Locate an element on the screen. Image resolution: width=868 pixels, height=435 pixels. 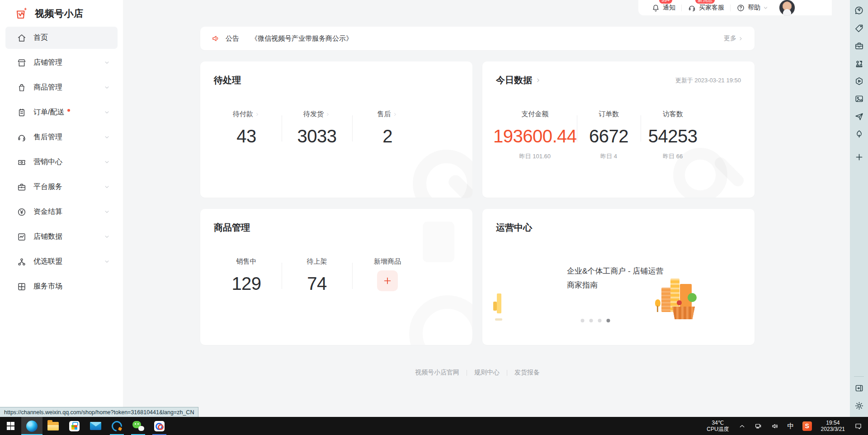
network-icon is located at coordinates (759, 426).